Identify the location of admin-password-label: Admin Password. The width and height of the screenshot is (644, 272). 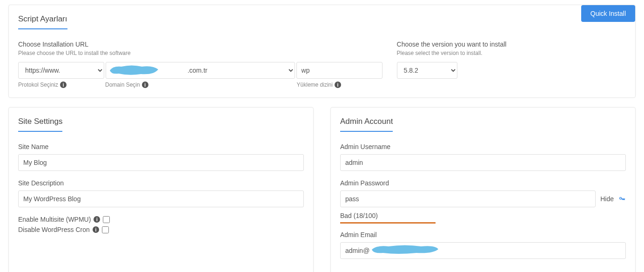
(483, 183).